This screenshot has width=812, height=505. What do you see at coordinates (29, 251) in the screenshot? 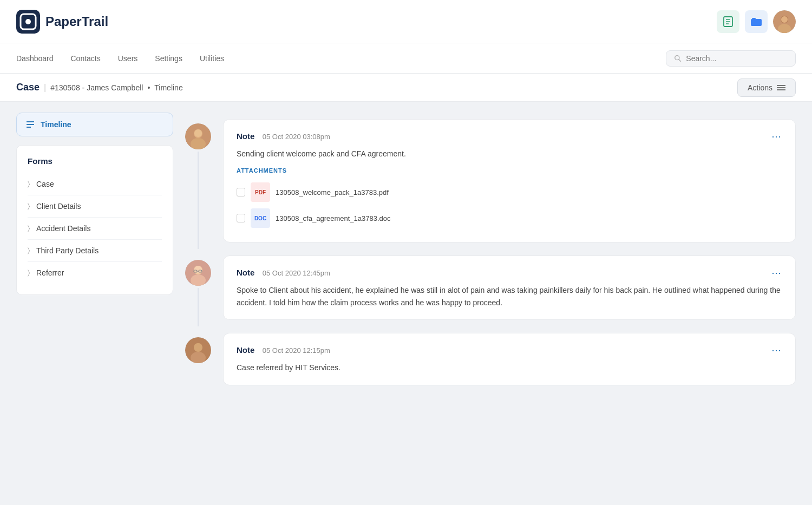
I see `chevron-icon-third-party: 〉` at bounding box center [29, 251].